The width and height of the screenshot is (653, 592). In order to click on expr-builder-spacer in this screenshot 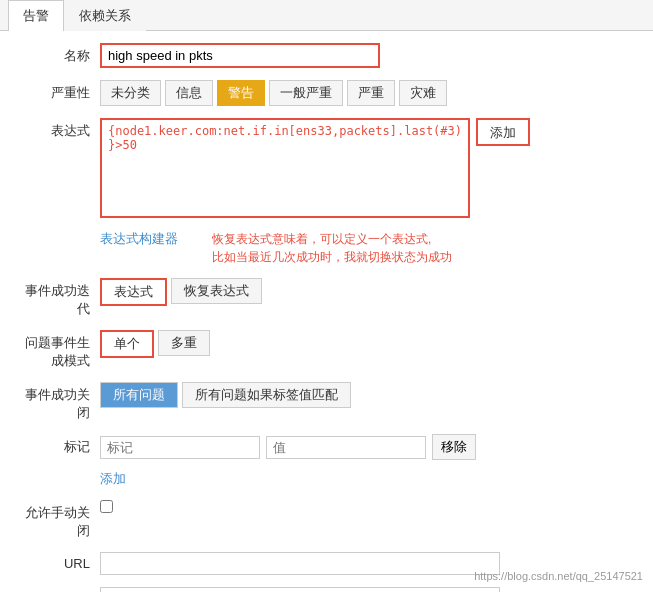, I will do `click(60, 232)`.